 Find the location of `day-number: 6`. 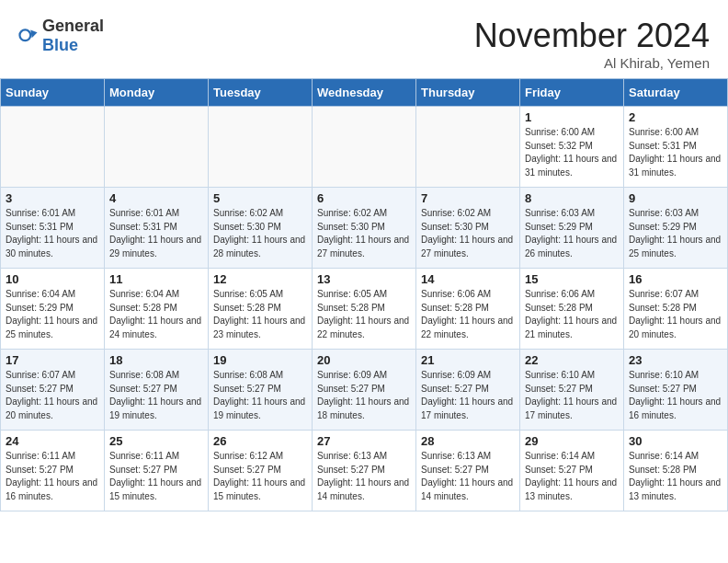

day-number: 6 is located at coordinates (364, 199).